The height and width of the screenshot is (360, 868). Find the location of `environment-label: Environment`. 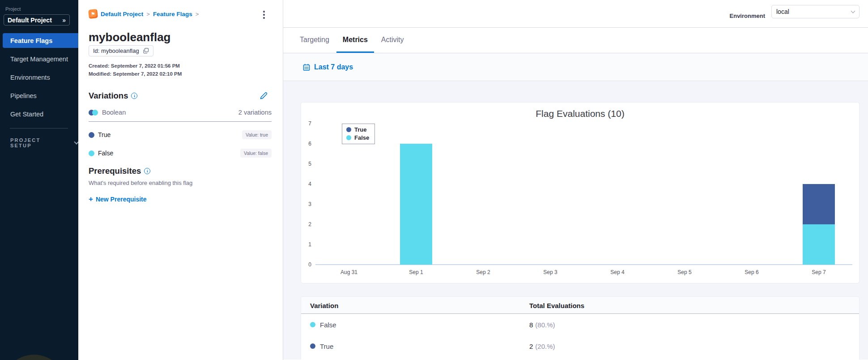

environment-label: Environment is located at coordinates (747, 16).